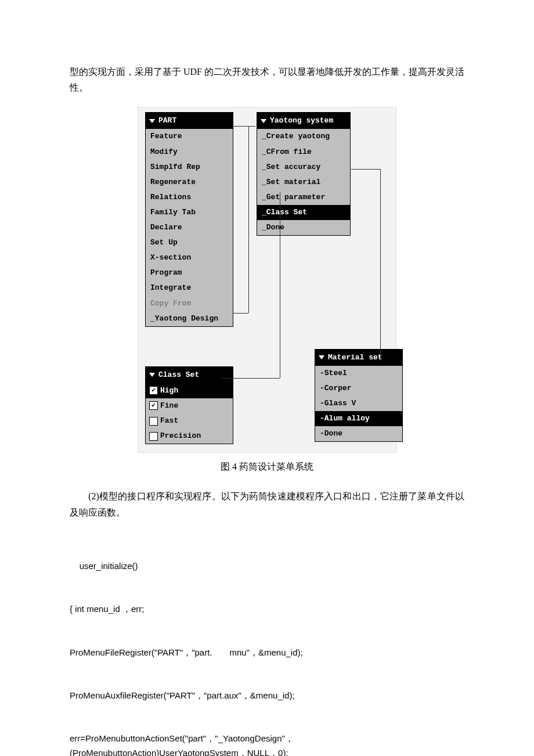 Image resolution: width=534 pixels, height=756 pixels. Describe the element at coordinates (267, 504) in the screenshot. I see `para2-body: 模型的接口程序和实现程序。以下为药筒快速建模程序入口和出口，它注册了菜单文件以及…` at that location.